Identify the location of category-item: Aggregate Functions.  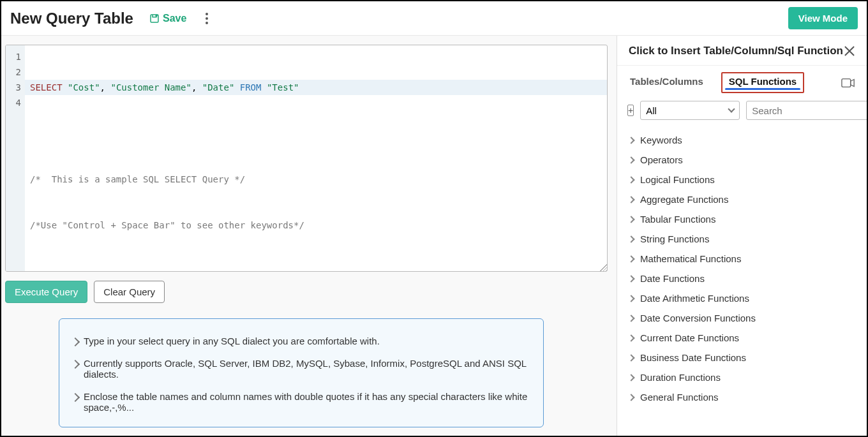
(742, 199).